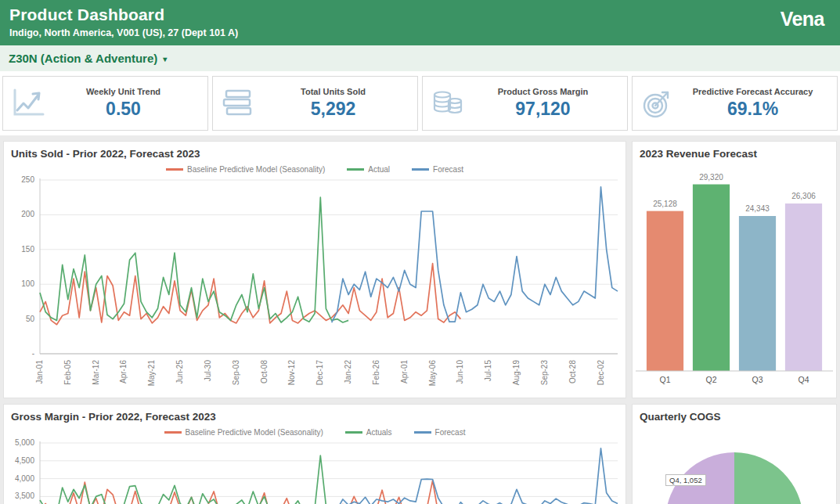  Describe the element at coordinates (39, 373) in the screenshot. I see `svg-text: Jan-01` at that location.